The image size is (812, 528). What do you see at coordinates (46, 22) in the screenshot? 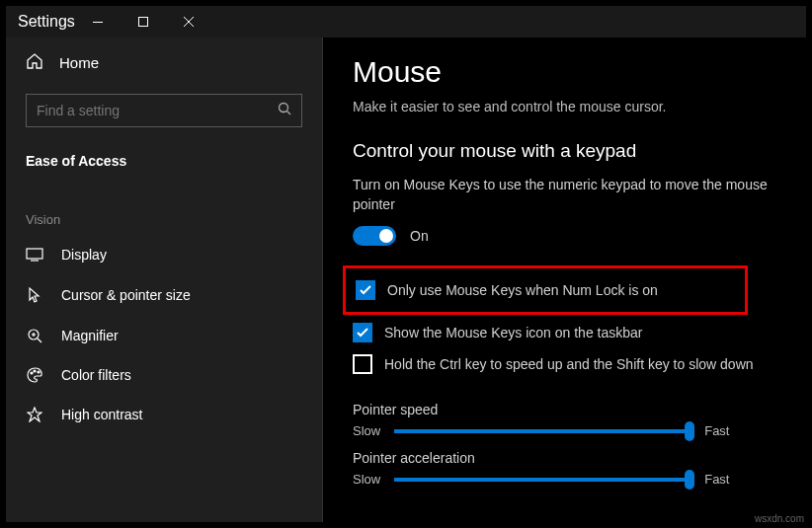
I see `window-title: Settings` at bounding box center [46, 22].